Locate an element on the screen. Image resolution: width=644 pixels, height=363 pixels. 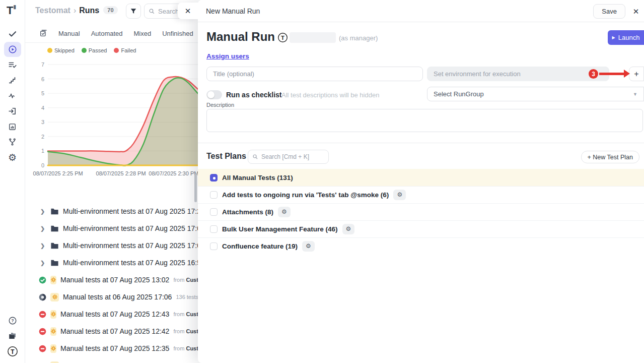
analytics-pulse-icon is located at coordinates (13, 96).